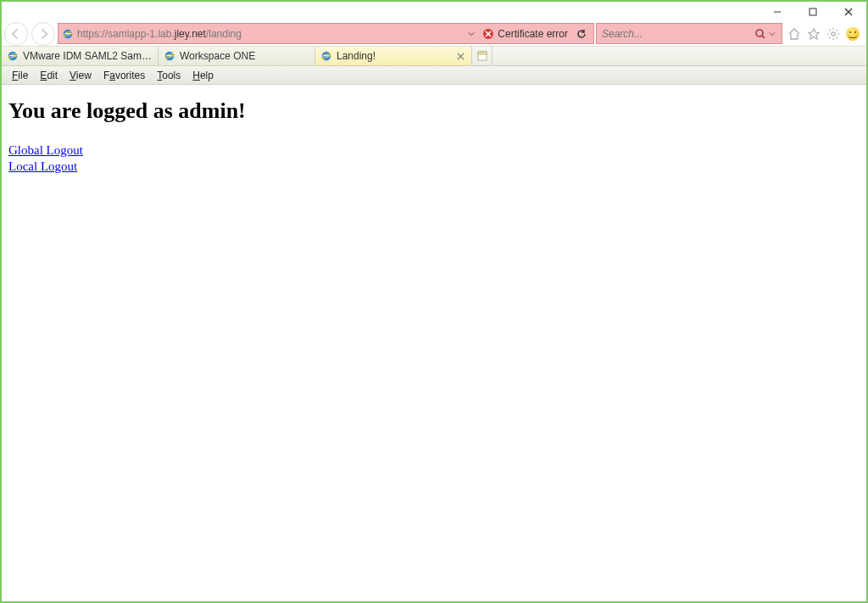  I want to click on tab-landing: Landing!, so click(393, 56).